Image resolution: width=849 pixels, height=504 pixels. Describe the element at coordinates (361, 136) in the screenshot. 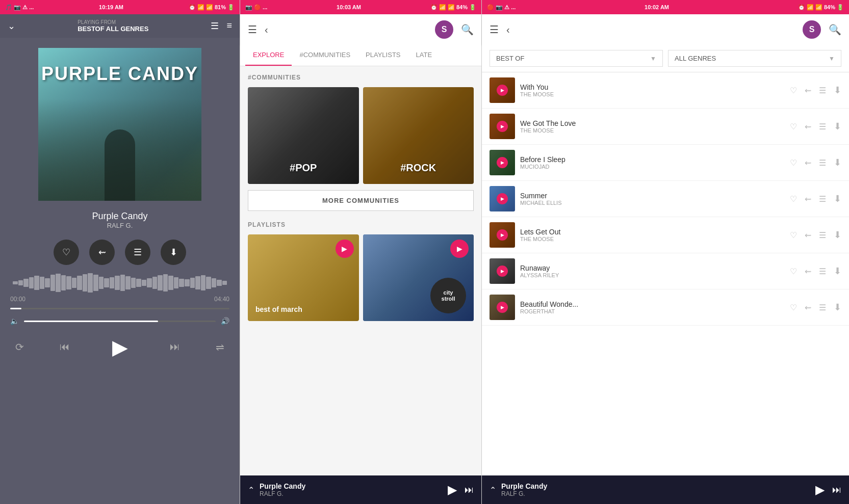

I see `communities-grid: #POP #ROCK` at that location.